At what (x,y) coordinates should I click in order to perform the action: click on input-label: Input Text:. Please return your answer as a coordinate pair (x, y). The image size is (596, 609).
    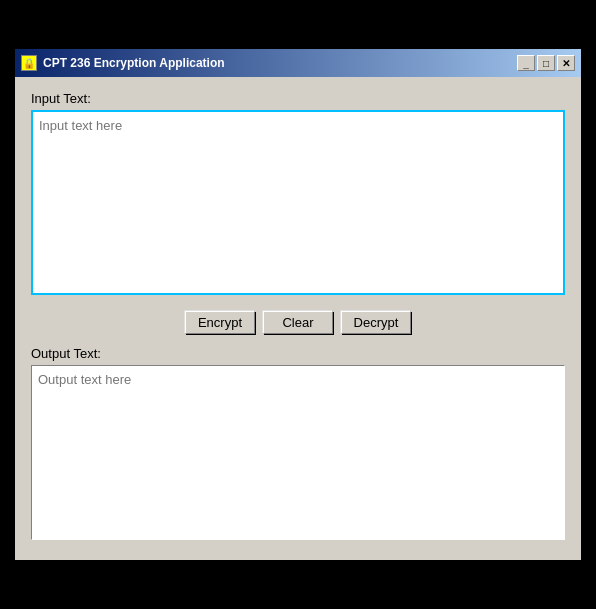
    Looking at the image, I should click on (298, 98).